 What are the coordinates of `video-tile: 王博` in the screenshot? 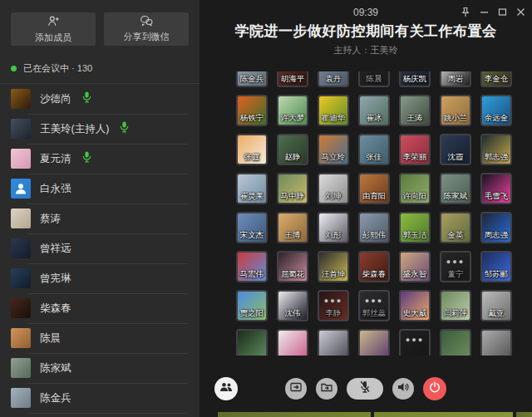 It's located at (293, 228).